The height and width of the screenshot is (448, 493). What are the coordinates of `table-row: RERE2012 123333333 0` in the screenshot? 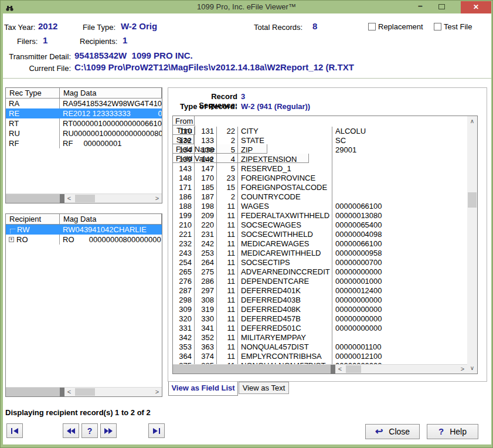 It's located at (84, 114).